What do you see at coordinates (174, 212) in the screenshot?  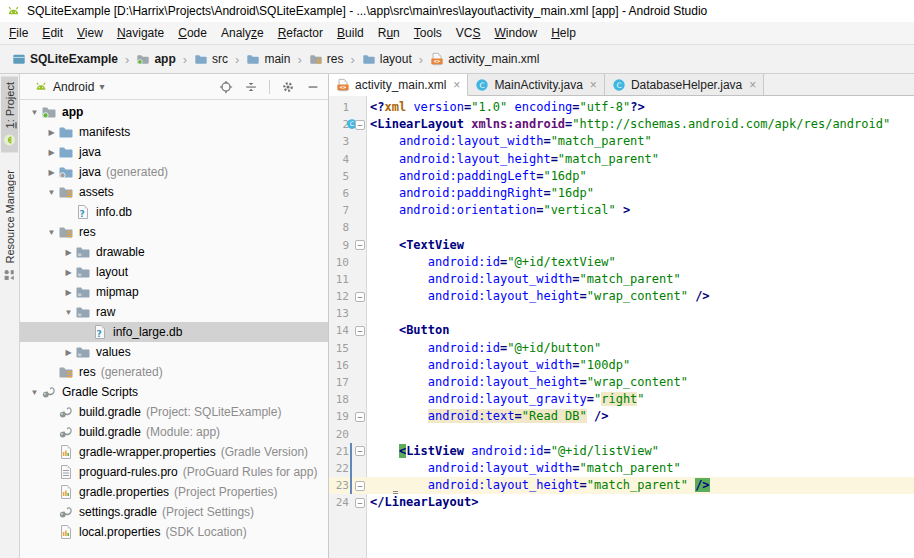 I see `tree-item-info-db: ?info.db` at bounding box center [174, 212].